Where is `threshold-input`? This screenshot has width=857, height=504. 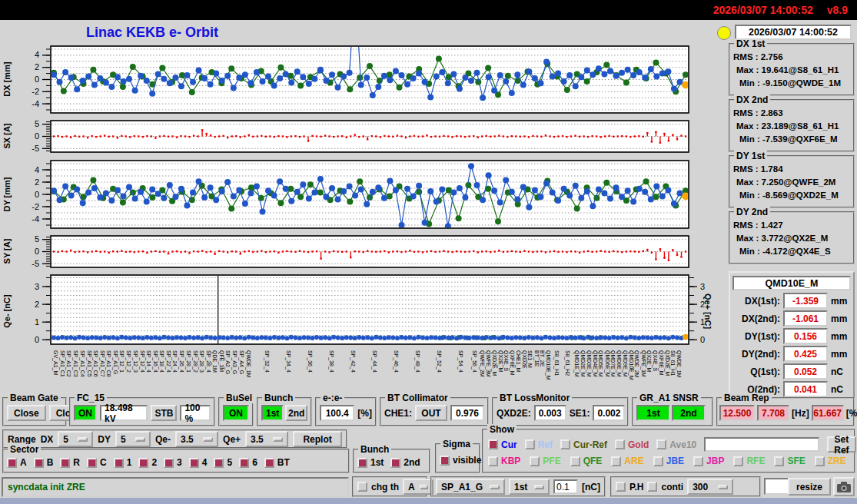
threshold-input is located at coordinates (566, 487).